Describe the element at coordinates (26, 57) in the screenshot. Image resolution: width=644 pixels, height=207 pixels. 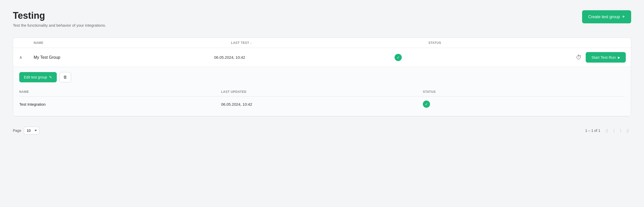
I see `expand-cell: ∧` at that location.